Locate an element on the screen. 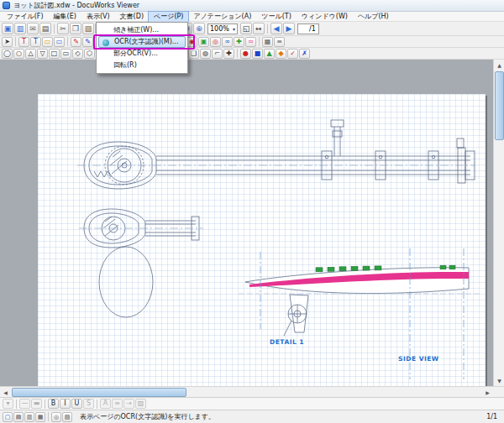 The height and width of the screenshot is (423, 504). scroll-left-icon: ◀ is located at coordinates (5, 393).